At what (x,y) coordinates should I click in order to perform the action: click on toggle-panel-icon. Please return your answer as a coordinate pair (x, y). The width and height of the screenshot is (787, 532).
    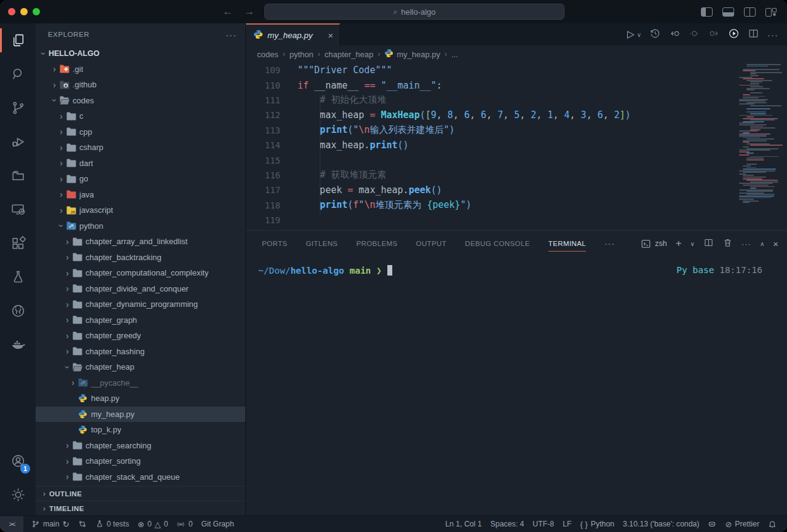
    Looking at the image, I should click on (728, 12).